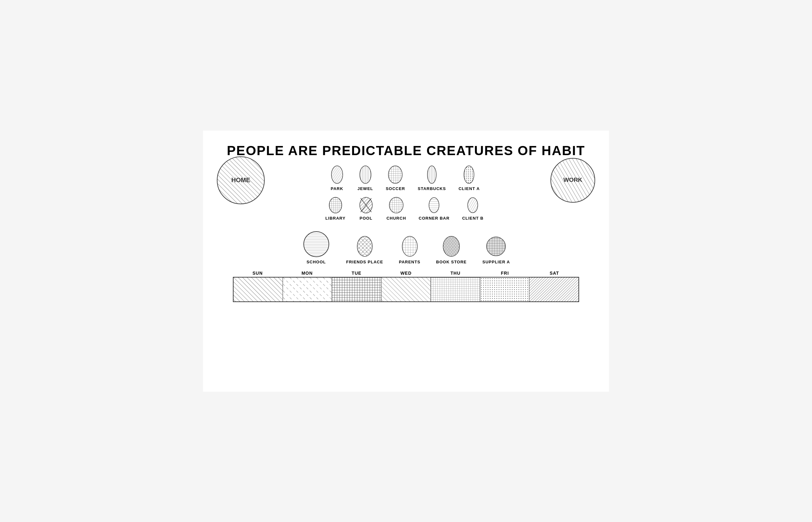 The height and width of the screenshot is (522, 812). I want to click on day-bar-thu, so click(456, 289).